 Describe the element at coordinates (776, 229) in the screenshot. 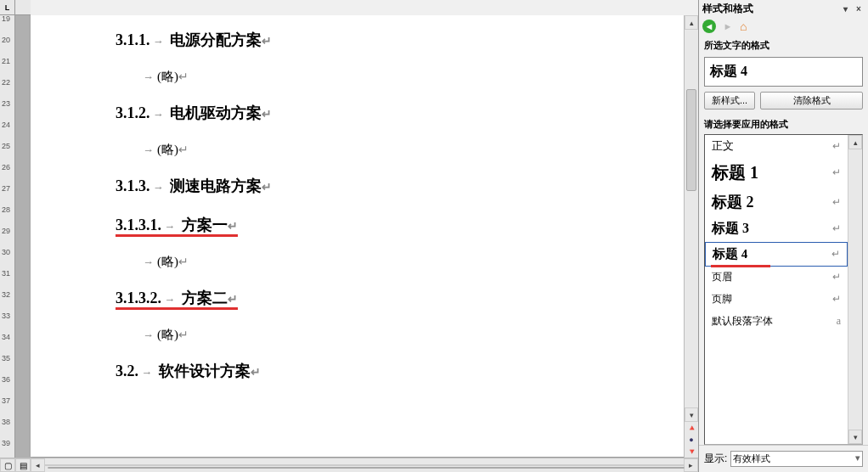

I see `style-item-标题3: 标题 3↵` at that location.